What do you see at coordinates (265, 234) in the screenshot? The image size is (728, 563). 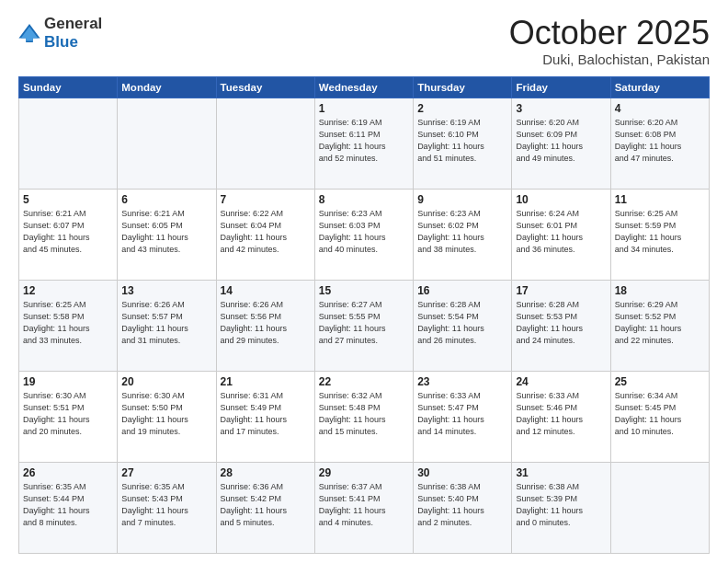 I see `calendar-cell: 7Sunrise: 6:22 AM Sunset: 6:04 PM Daylig…` at bounding box center [265, 234].